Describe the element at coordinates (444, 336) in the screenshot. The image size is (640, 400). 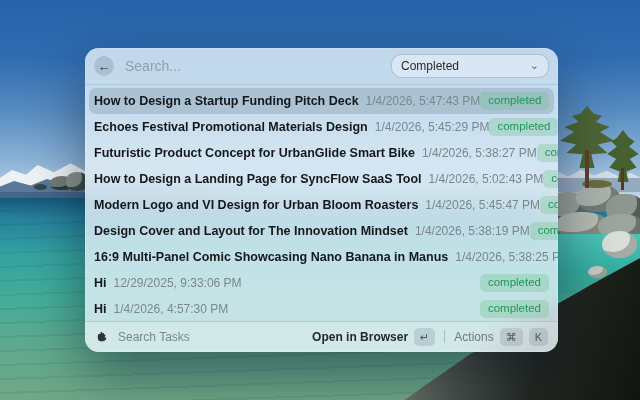
I see `footer-divider` at that location.